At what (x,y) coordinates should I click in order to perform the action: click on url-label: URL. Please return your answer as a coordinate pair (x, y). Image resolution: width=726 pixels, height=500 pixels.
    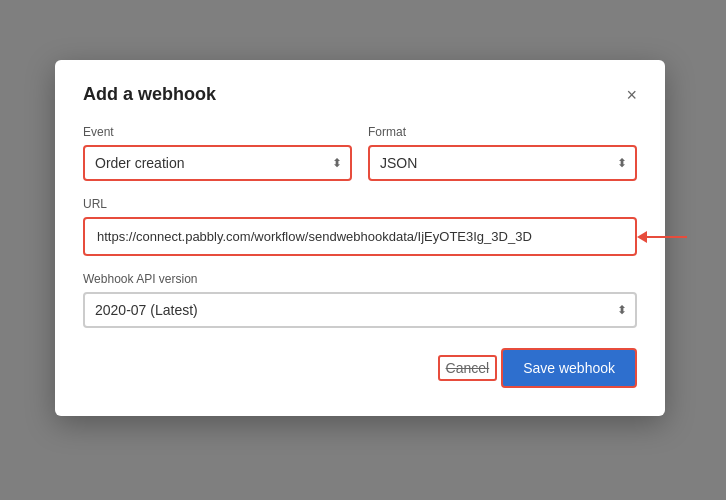
    Looking at the image, I should click on (360, 204).